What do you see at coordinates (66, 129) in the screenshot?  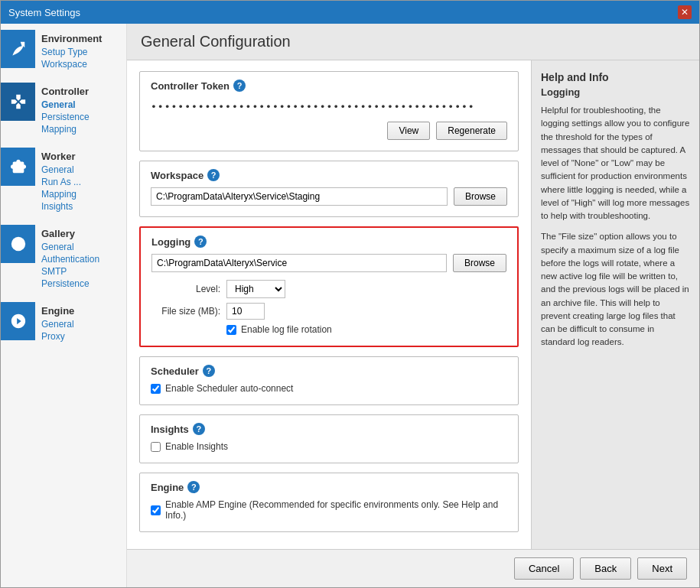 I see `sidebar-item-mapping: Mapping` at bounding box center [66, 129].